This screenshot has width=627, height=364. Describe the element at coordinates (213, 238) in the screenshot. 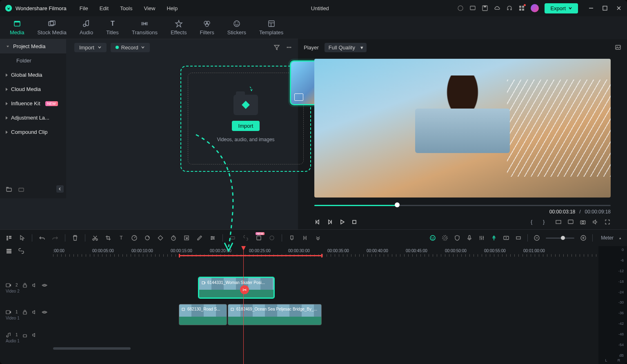

I see `adjust-icon` at that location.